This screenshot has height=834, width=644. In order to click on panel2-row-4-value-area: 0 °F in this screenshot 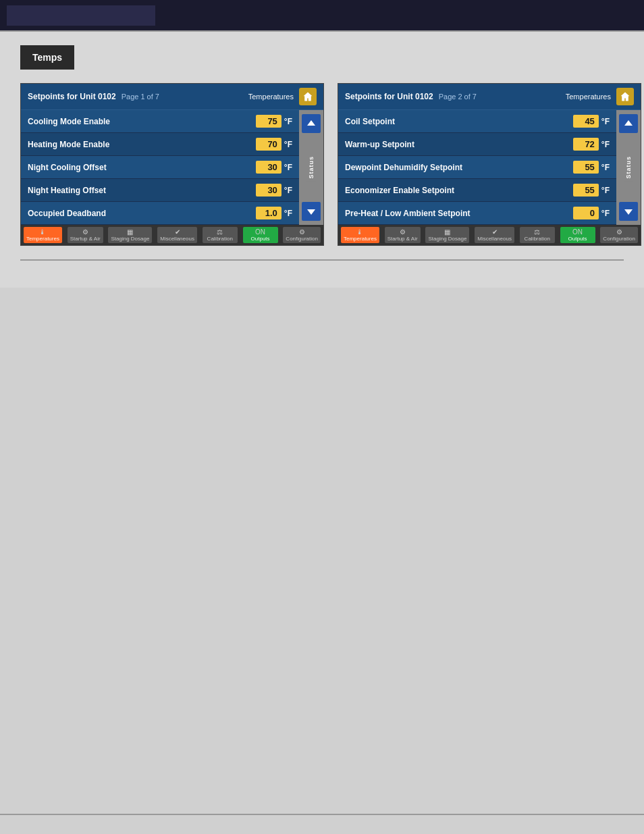, I will do `click(591, 213)`.